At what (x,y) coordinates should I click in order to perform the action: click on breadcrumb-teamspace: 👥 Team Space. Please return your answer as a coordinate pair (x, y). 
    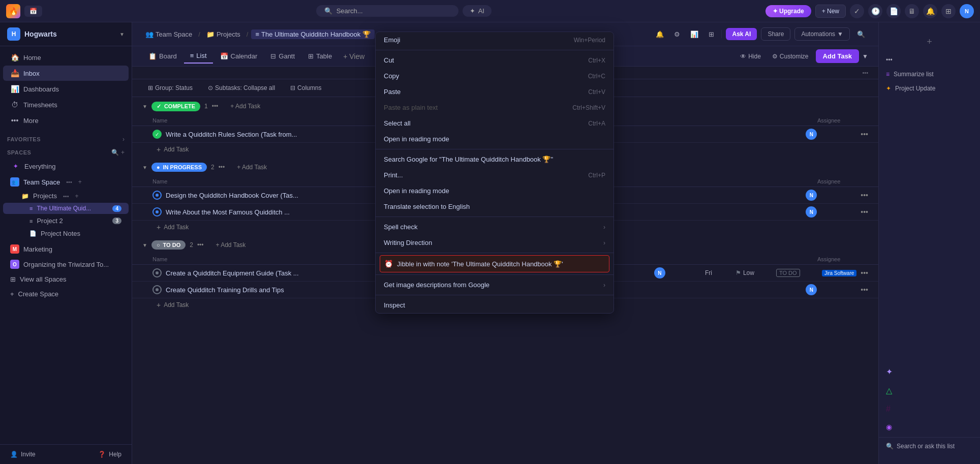
    Looking at the image, I should click on (169, 35).